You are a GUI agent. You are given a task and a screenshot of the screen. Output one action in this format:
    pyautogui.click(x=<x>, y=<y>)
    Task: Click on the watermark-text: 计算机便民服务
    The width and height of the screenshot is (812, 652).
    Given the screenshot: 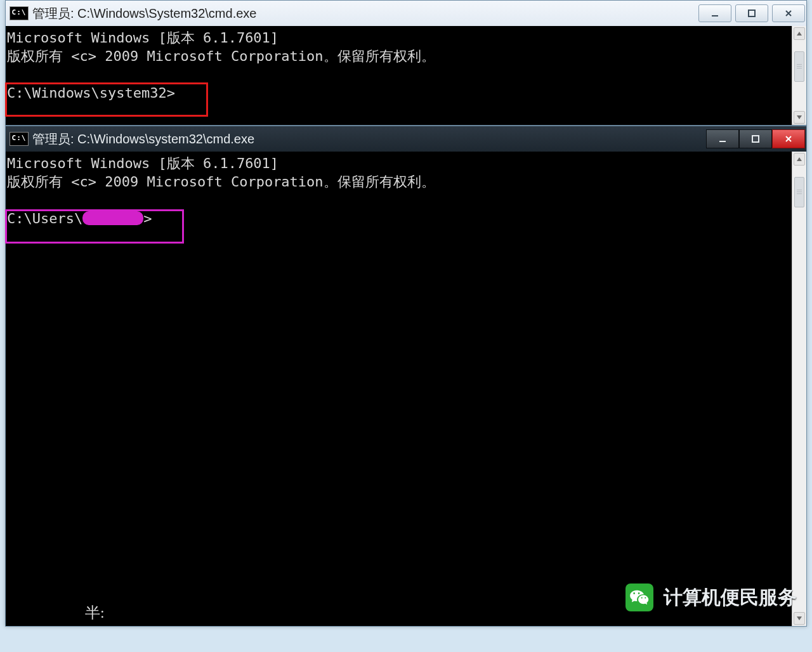 What is the action you would take?
    pyautogui.click(x=730, y=597)
    